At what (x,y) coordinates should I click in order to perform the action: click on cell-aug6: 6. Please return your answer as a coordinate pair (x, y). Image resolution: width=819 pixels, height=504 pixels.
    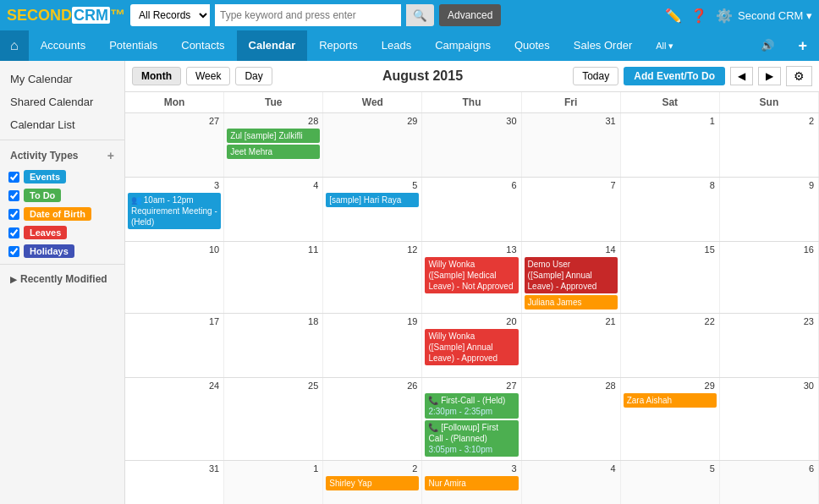
    Looking at the image, I should click on (472, 210).